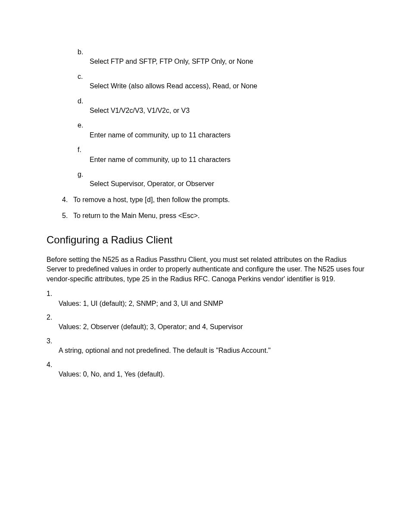 The width and height of the screenshot is (411, 532). What do you see at coordinates (136, 215) in the screenshot?
I see `text-pre: To return to the Main Menu, press <Esc>.` at bounding box center [136, 215].